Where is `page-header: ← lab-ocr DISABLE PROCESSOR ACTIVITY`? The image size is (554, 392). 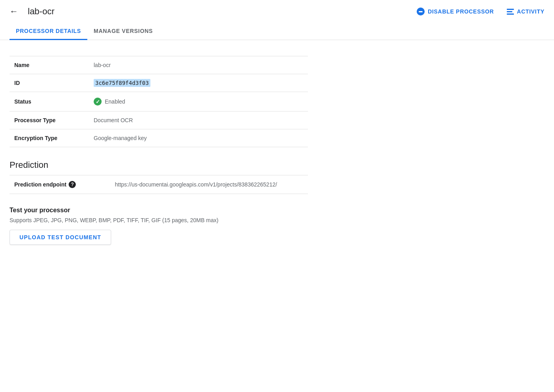
page-header: ← lab-ocr DISABLE PROCESSOR ACTIVITY is located at coordinates (277, 12).